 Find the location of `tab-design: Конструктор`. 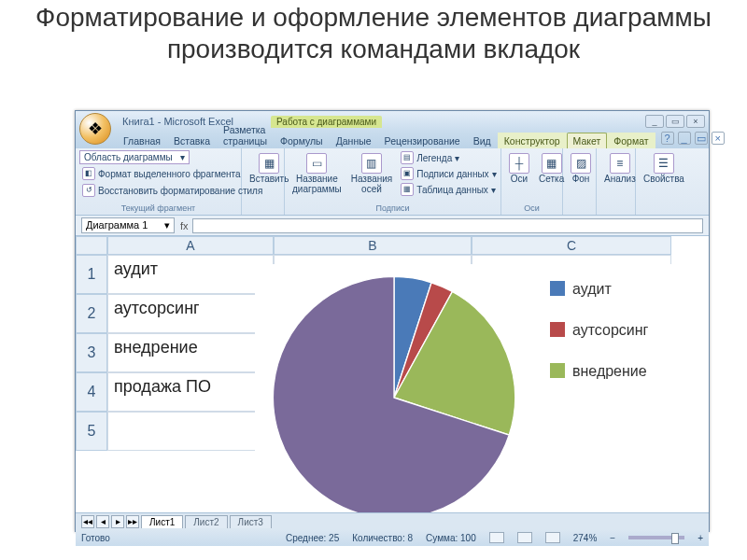

tab-design: Конструктор is located at coordinates (532, 140).